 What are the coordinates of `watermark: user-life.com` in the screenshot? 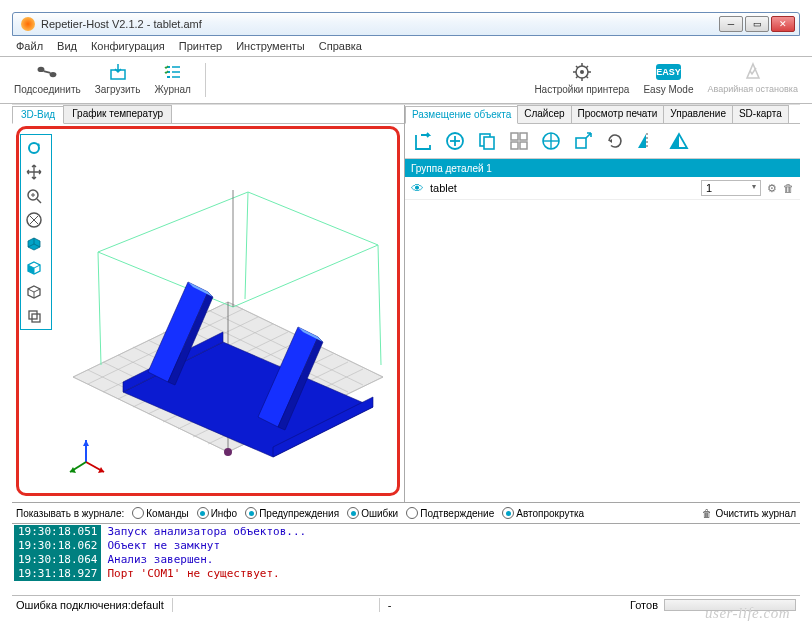 It's located at (748, 614).